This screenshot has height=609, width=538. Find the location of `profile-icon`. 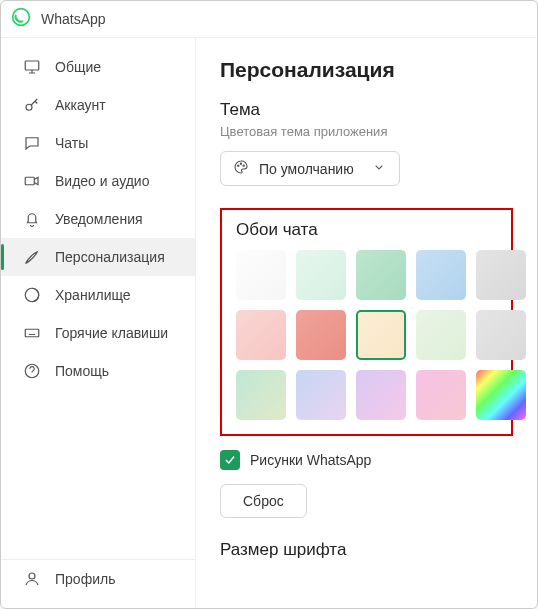

profile-icon is located at coordinates (32, 579).